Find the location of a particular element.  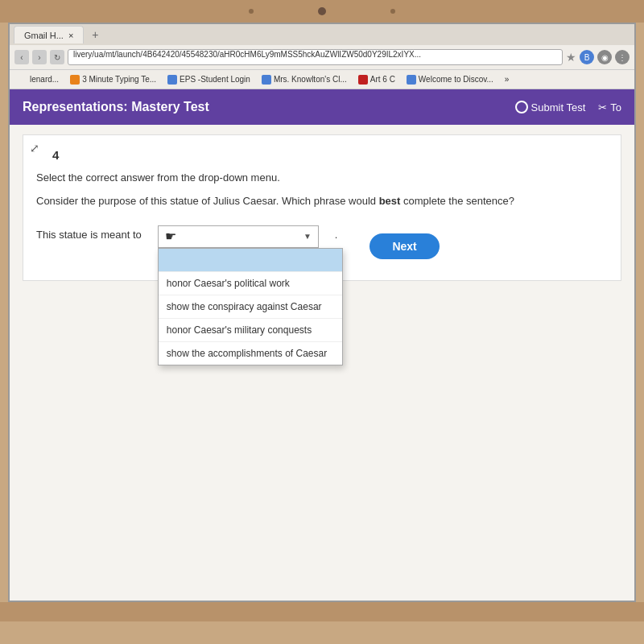

bookmarks-bar: lenard... 3 Minute Typing Te... EPS -Stu… is located at coordinates (322, 79).